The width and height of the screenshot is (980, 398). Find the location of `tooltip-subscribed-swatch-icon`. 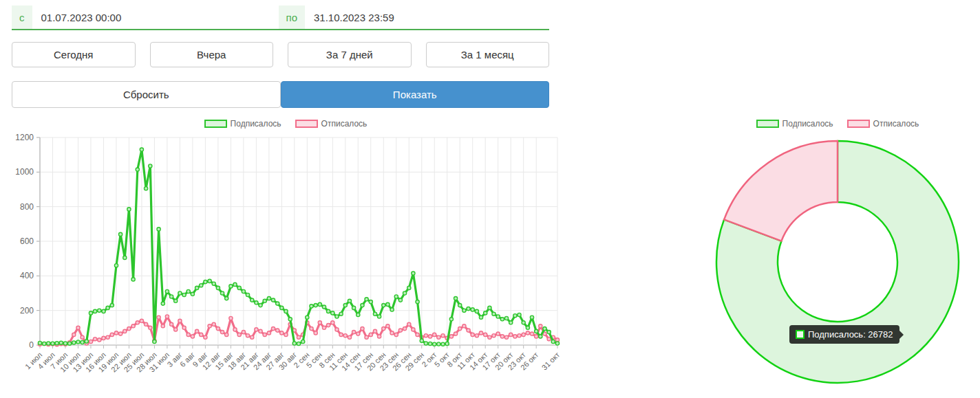

tooltip-subscribed-swatch-icon is located at coordinates (800, 334).